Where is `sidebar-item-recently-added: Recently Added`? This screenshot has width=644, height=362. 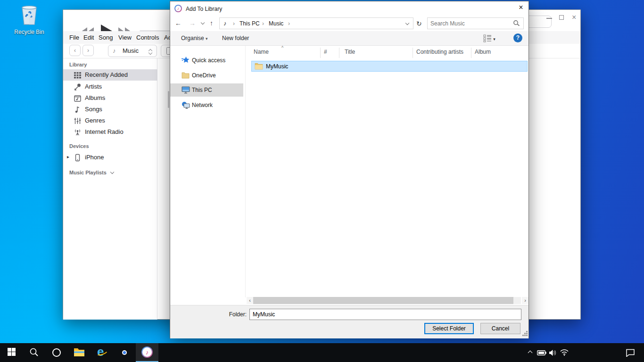 sidebar-item-recently-added: Recently Added is located at coordinates (110, 75).